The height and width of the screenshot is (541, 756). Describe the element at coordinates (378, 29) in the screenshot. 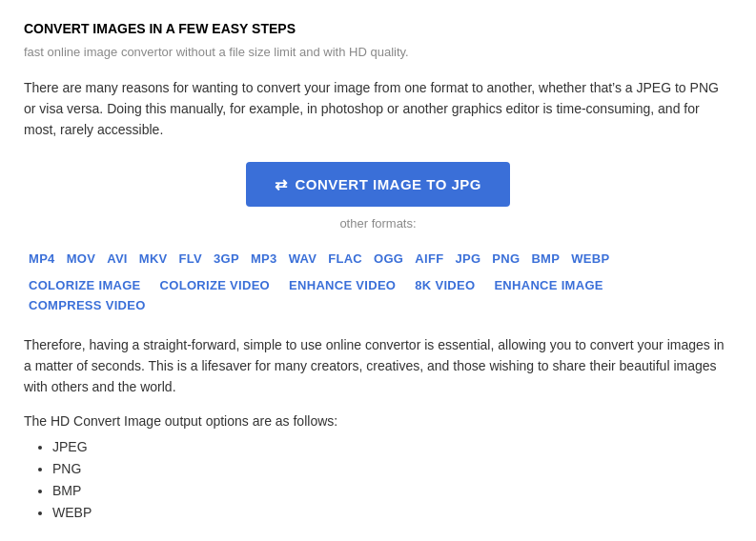

I see `page-title: CONVERT IMAGES IN A FEW EASY STEPS` at that location.